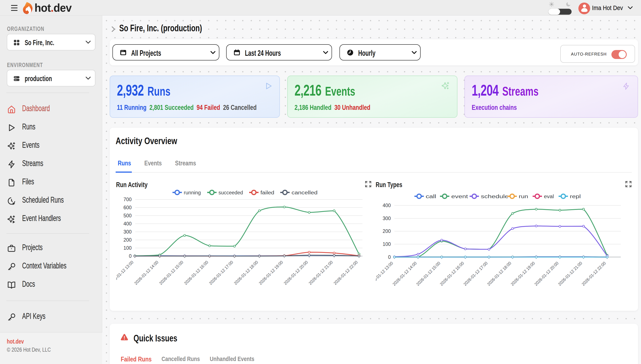 The image size is (641, 364). I want to click on svg-text: event, so click(460, 196).